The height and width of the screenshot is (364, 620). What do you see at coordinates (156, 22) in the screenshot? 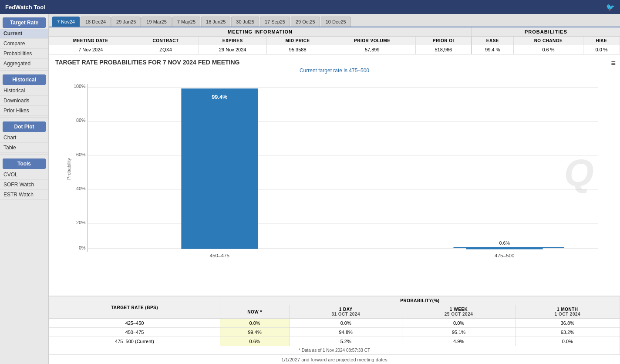
I see `tab-19mar25: 19 Mar25` at bounding box center [156, 22].